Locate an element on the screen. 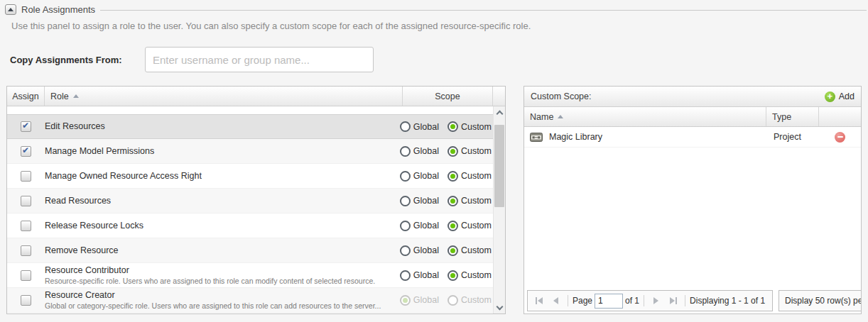  assign-column-label: Assign is located at coordinates (26, 96).